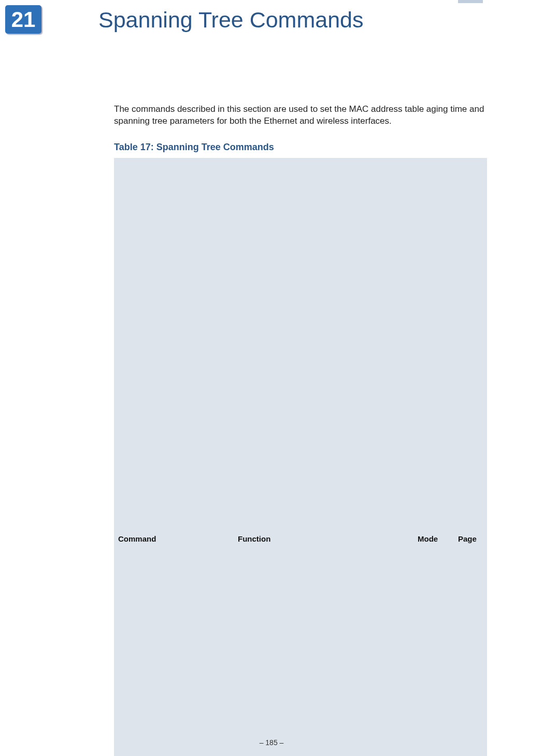 The width and height of the screenshot is (543, 756). Describe the element at coordinates (23, 20) in the screenshot. I see `chapter-number-badge: 21` at that location.